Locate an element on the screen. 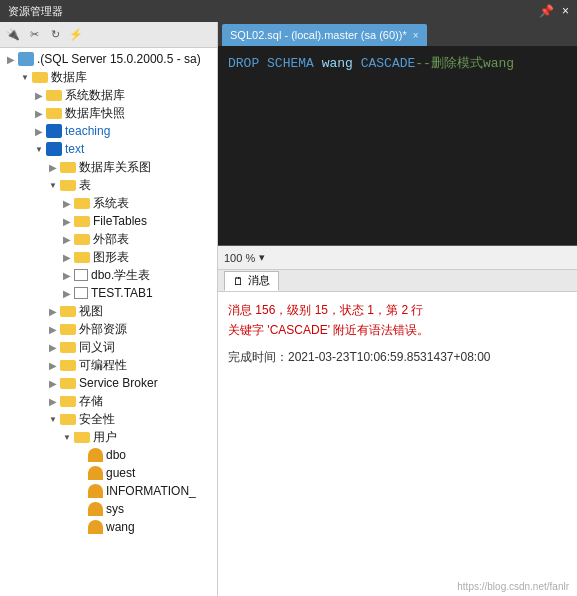 The width and height of the screenshot is (577, 596). tree-item-label: 可编程性 is located at coordinates (103, 366).